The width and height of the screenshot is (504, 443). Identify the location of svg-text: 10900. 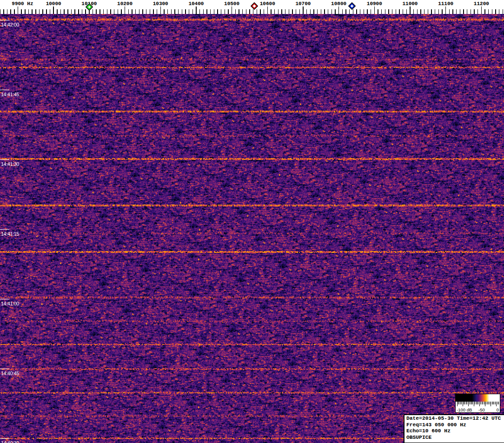
(375, 4).